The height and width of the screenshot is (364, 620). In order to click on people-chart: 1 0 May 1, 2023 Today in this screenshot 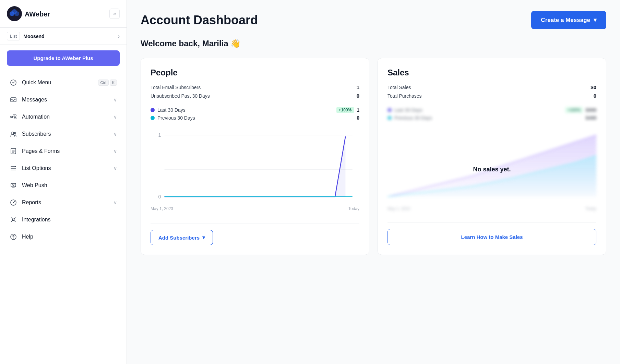, I will do `click(255, 170)`.